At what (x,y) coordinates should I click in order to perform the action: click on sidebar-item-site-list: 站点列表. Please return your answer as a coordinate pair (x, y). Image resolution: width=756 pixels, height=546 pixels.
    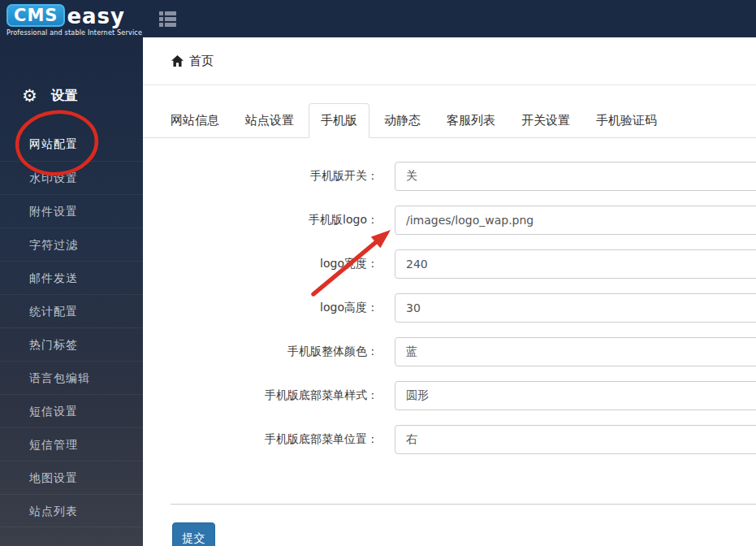
    Looking at the image, I should click on (71, 510).